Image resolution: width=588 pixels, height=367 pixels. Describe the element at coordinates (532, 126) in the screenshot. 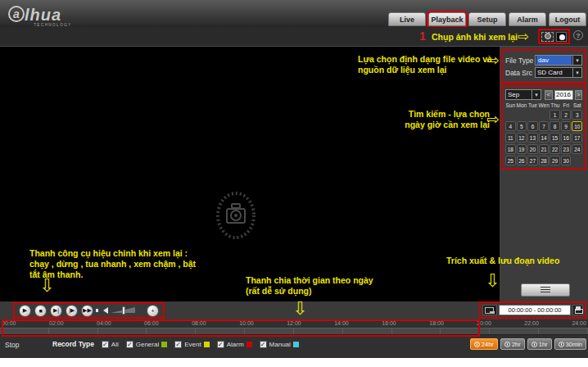

I see `calendar-day-6: 6` at that location.